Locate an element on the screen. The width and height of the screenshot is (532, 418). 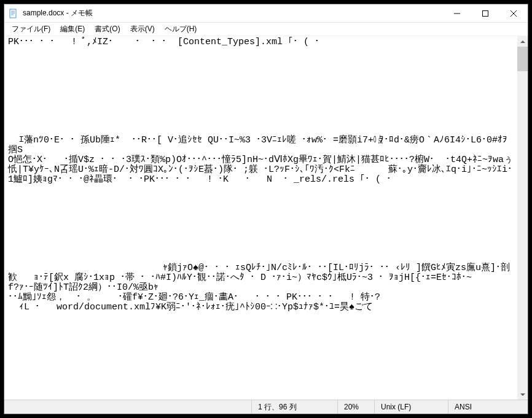
vertical-scrollbar is located at coordinates (522, 218).